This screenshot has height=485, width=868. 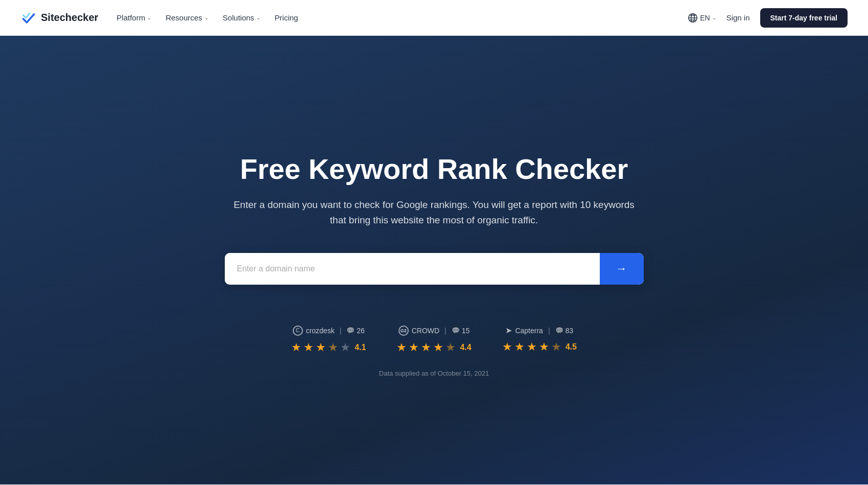 I want to click on search-box: →, so click(x=434, y=269).